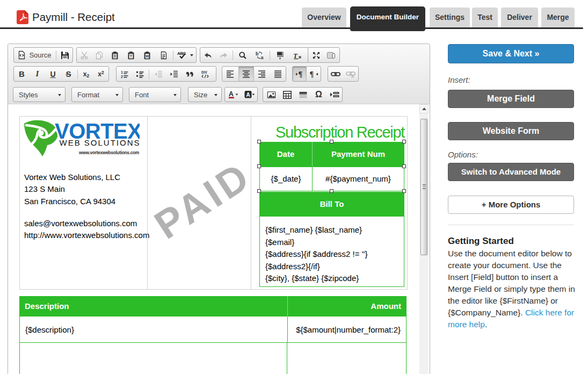 Image resolution: width=588 pixels, height=374 pixels. What do you see at coordinates (205, 72) in the screenshot?
I see `svg-text: DIV` at bounding box center [205, 72].